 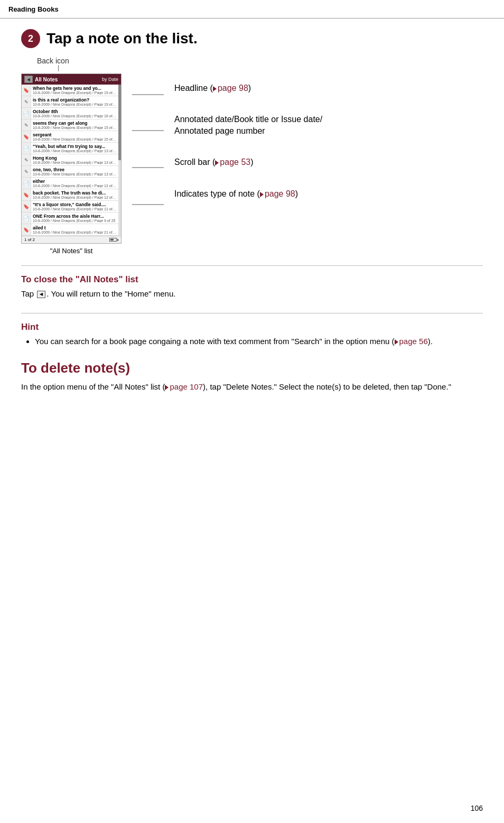 I want to click on delete-section-title: To delete note(s), so click(x=252, y=368).